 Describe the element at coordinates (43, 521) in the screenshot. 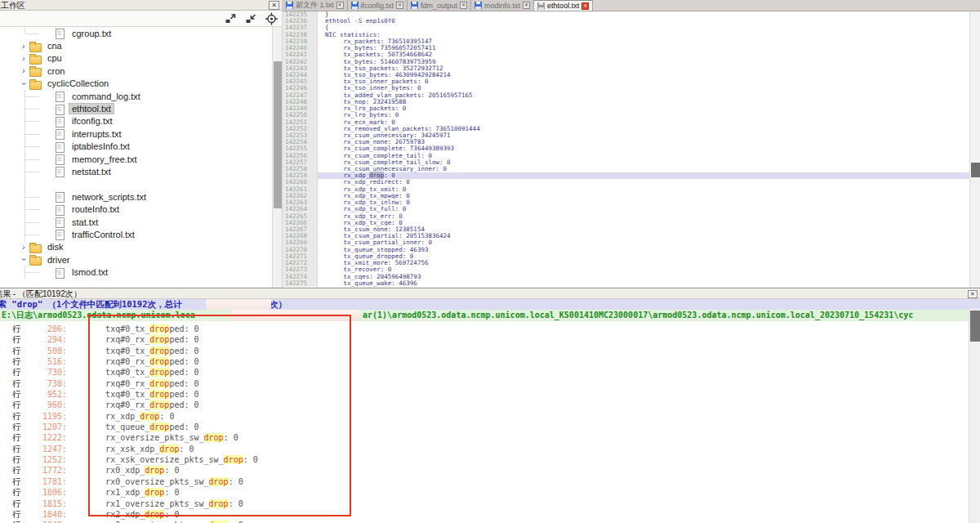

I see `result-line-number: 1849` at that location.